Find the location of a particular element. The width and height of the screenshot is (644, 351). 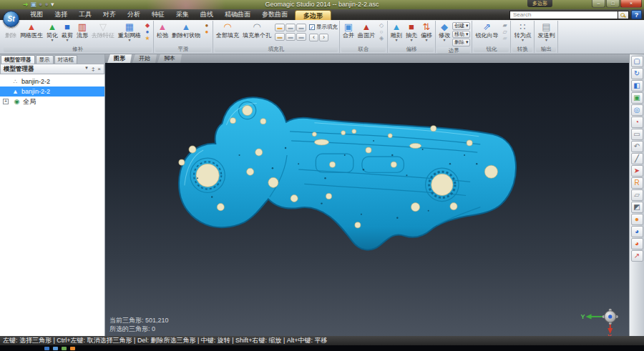

sharpen-edge-icon: ▰ is located at coordinates (504, 26).